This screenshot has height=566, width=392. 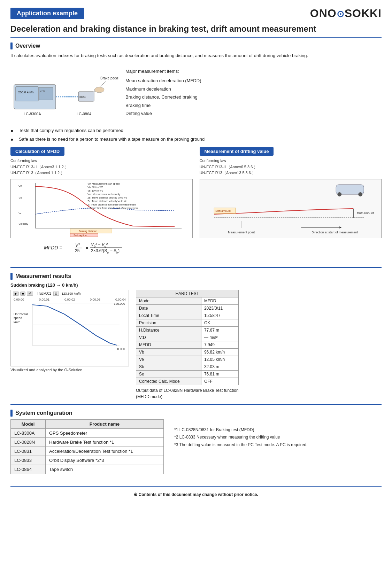 I want to click on cell-mode-value: MFDD, so click(x=220, y=301).